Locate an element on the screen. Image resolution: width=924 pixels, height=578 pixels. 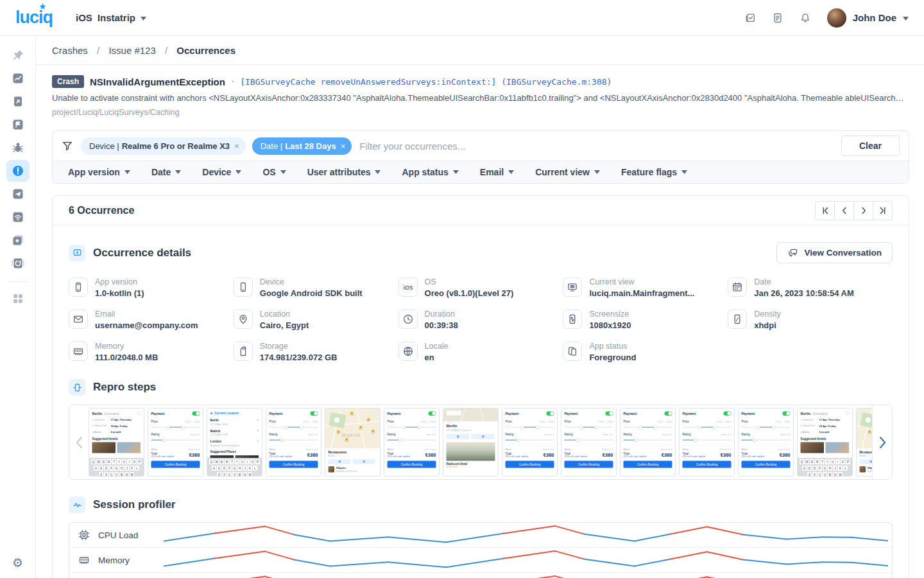
last-page-button is located at coordinates (883, 211).